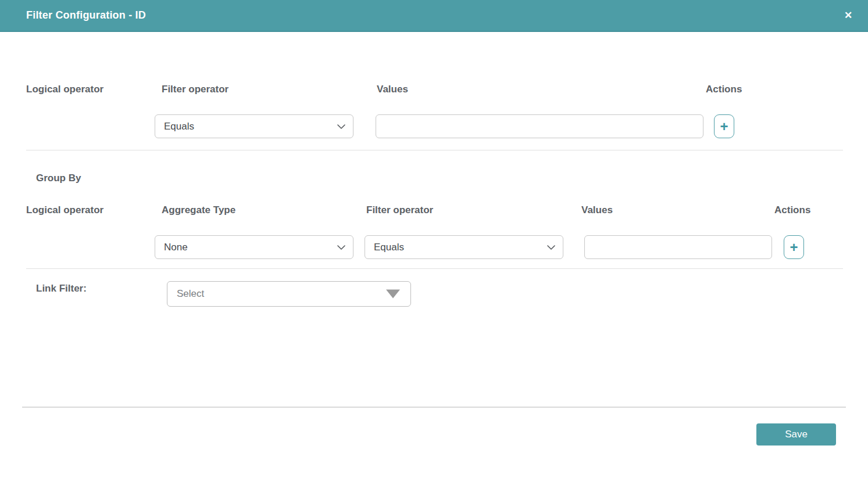  I want to click on link-filter-selected-value: Select, so click(186, 294).